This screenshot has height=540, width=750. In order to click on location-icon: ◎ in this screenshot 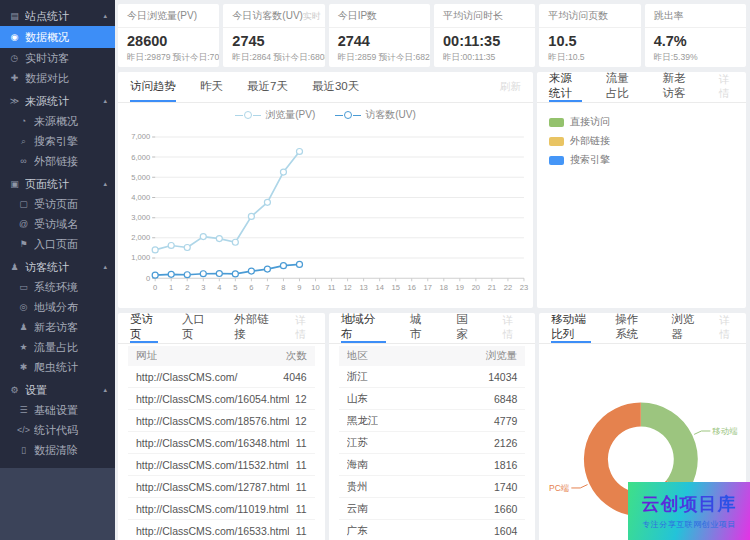, I will do `click(24, 307)`.